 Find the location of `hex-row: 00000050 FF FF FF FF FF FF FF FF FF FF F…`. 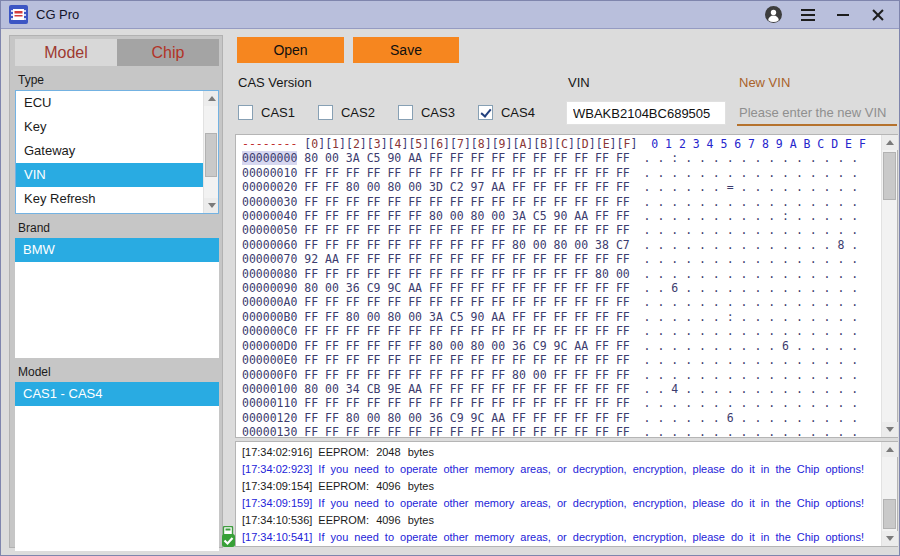

hex-row: 00000050 FF FF FF FF FF FF FF FF FF FF F… is located at coordinates (560, 230).